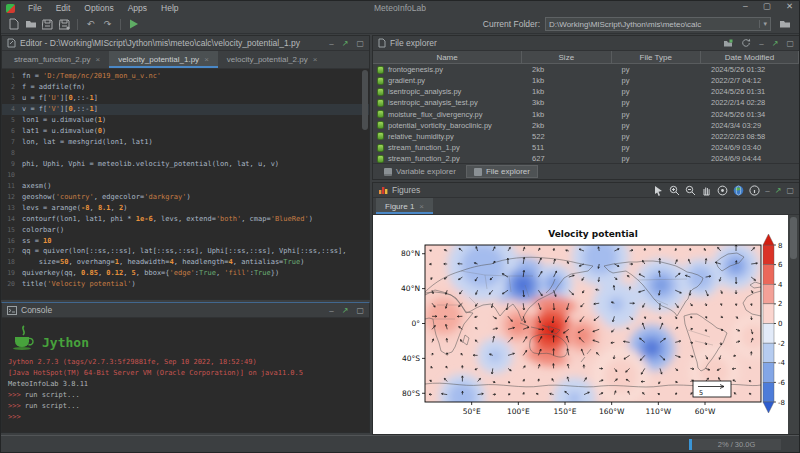  What do you see at coordinates (750, 58) in the screenshot?
I see `column-header: Date Modified` at bounding box center [750, 58].